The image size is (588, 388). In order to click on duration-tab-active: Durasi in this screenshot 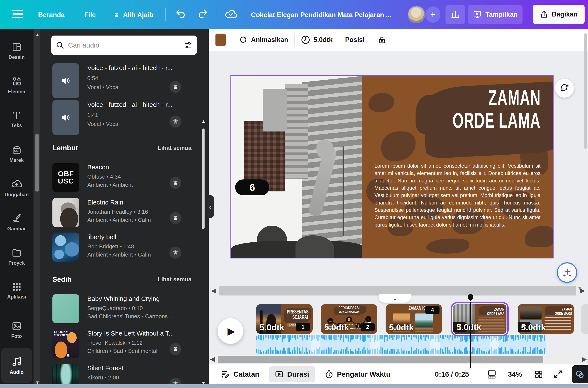, I will do `click(292, 374)`.